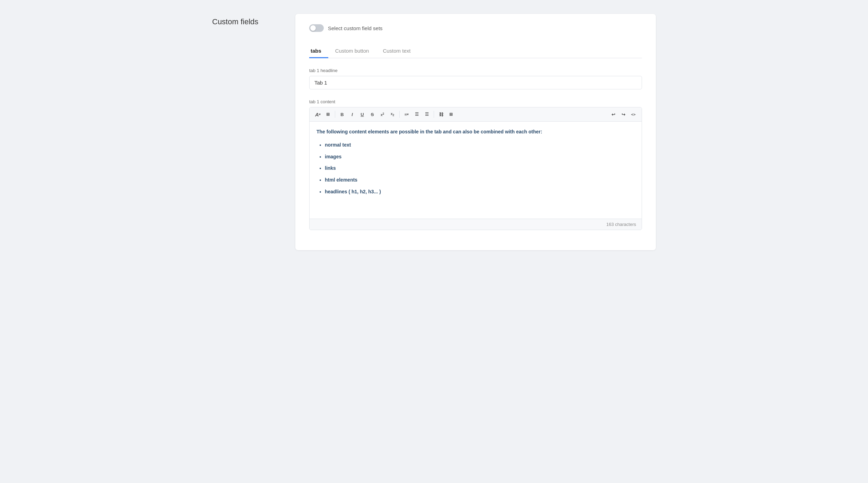  What do you see at coordinates (476, 79) in the screenshot?
I see `headline-field-section: tab 1 headline` at bounding box center [476, 79].